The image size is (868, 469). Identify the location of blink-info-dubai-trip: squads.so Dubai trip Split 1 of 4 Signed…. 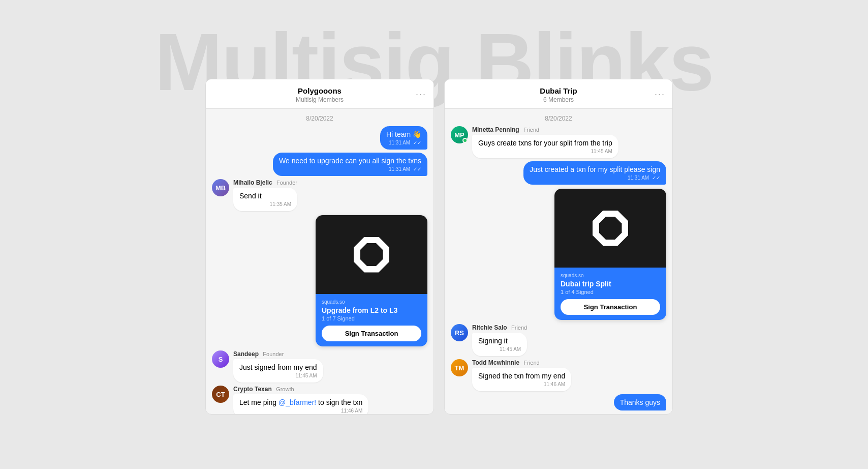
(610, 294).